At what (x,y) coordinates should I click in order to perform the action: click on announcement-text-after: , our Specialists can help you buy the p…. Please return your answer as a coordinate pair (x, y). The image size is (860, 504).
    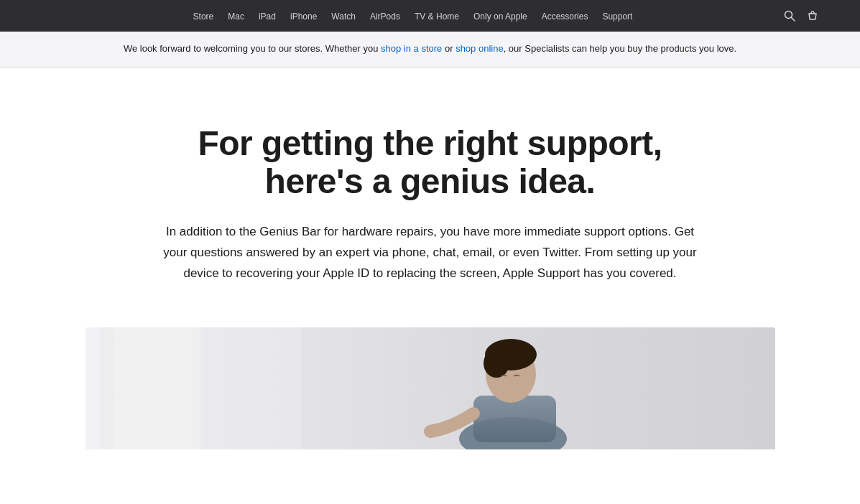
    Looking at the image, I should click on (620, 49).